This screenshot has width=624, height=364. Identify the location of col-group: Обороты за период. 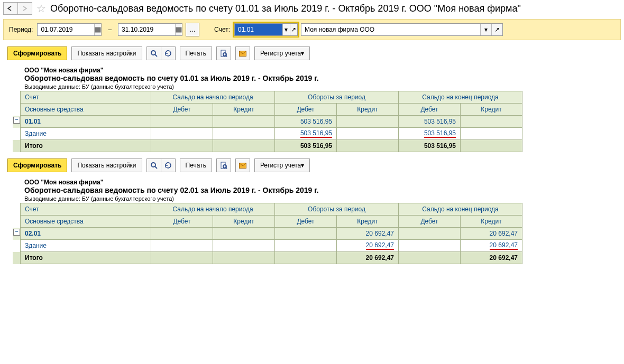
(337, 97).